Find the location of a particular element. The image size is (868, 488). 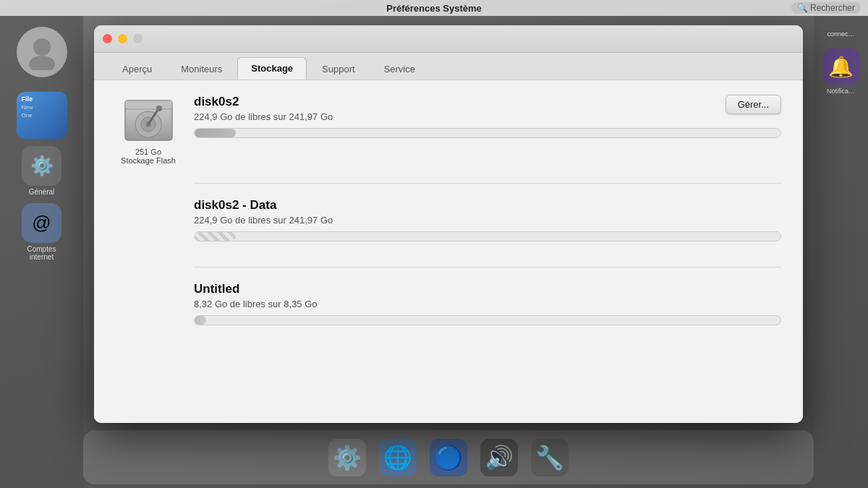

dock: ⚙️ 🌐 🔵 🔊 🔧 is located at coordinates (448, 457).